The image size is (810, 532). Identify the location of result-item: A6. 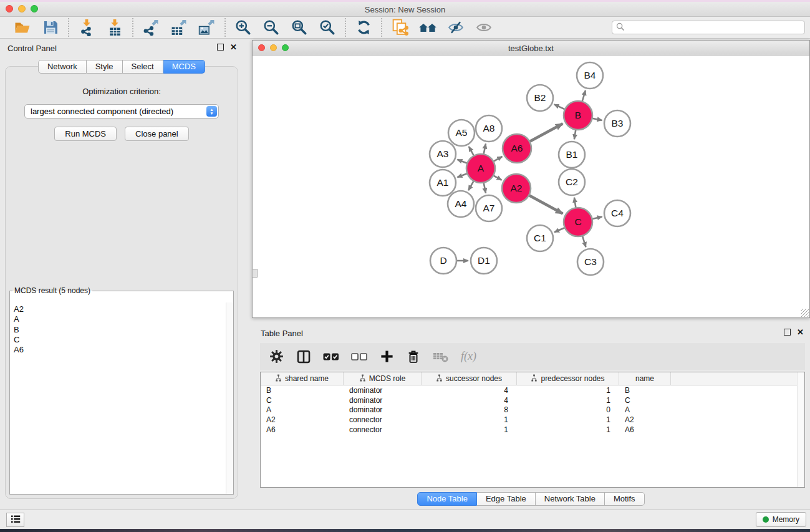
(123, 350).